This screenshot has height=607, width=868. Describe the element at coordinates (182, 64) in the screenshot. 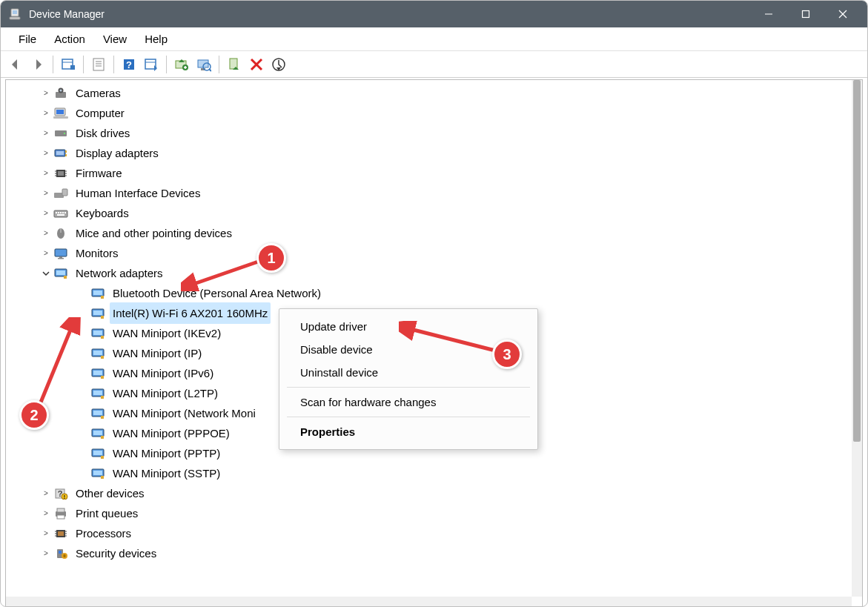

I see `update-driver-button` at that location.